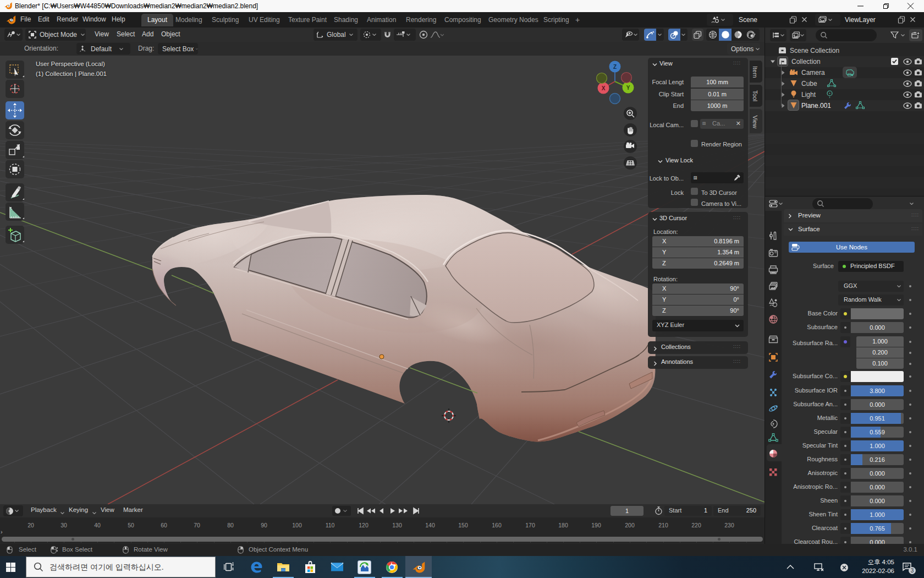 Image resolution: width=924 pixels, height=578 pixels. What do you see at coordinates (604, 88) in the screenshot?
I see `svg-text: X` at bounding box center [604, 88].